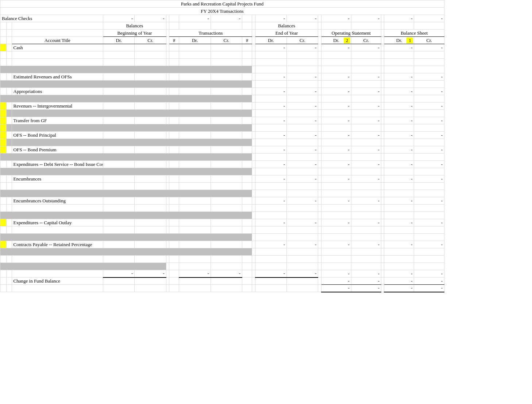  I want to click on bc-bs-dr: -, so click(399, 19).